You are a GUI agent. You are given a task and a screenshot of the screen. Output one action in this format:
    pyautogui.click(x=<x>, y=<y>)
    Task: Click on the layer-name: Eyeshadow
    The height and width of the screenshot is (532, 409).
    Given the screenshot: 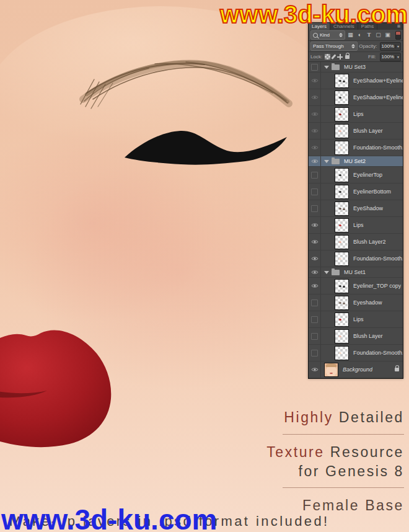 What is the action you would take?
    pyautogui.click(x=368, y=303)
    